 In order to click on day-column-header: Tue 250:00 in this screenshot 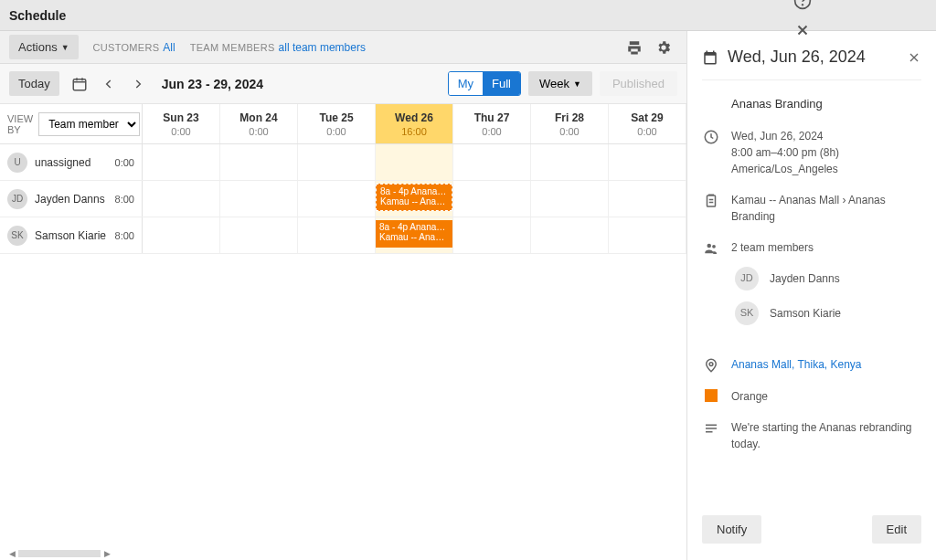, I will do `click(336, 124)`.